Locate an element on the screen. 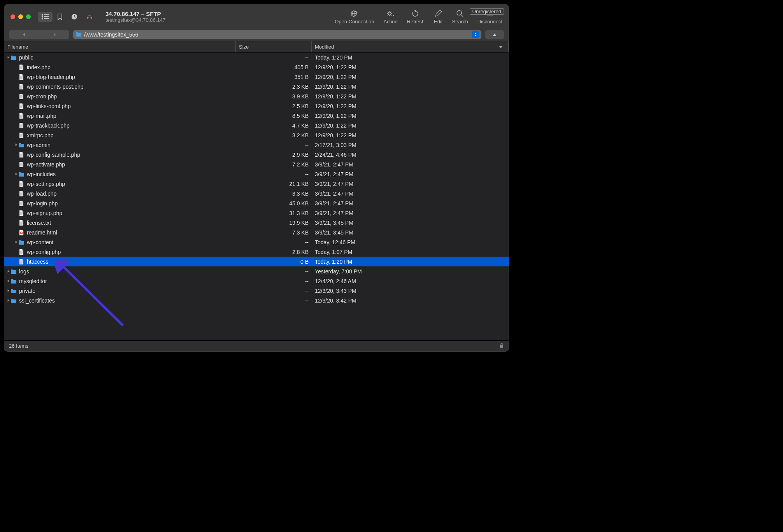 Image resolution: width=783 pixels, height=532 pixels. bonjour-button is located at coordinates (90, 17).